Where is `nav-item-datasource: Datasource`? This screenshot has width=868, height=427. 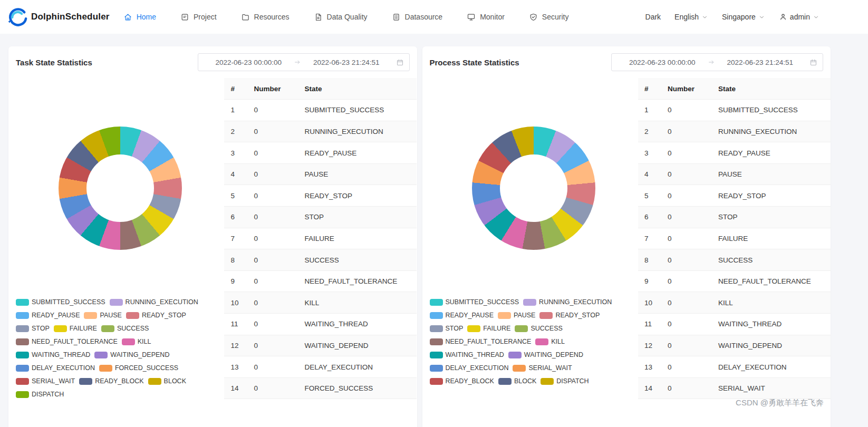 nav-item-datasource: Datasource is located at coordinates (418, 17).